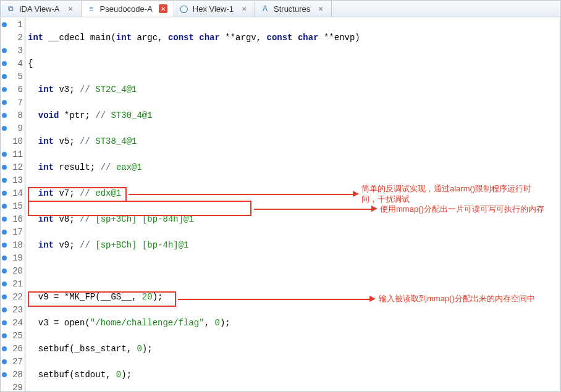 This screenshot has height=392, width=561. Describe the element at coordinates (20, 64) in the screenshot. I see `line-number: 4` at that location.